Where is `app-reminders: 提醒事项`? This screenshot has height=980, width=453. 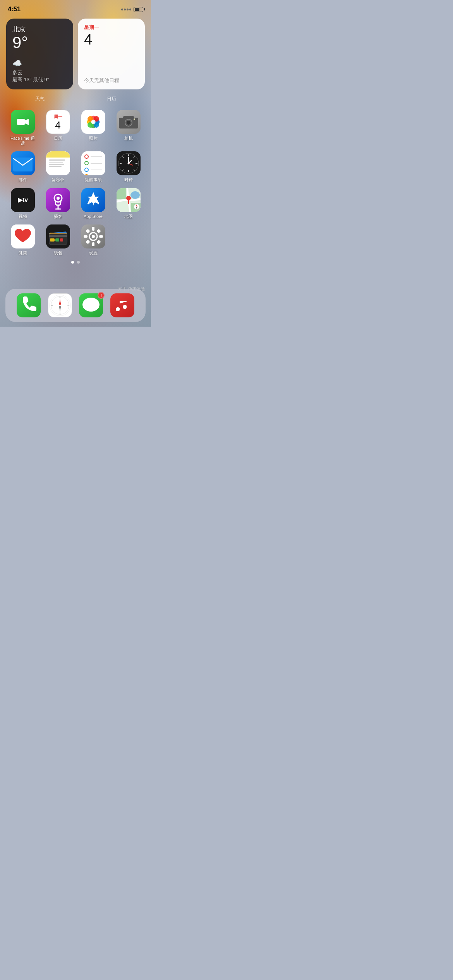
app-reminders: 提醒事项 is located at coordinates (93, 167).